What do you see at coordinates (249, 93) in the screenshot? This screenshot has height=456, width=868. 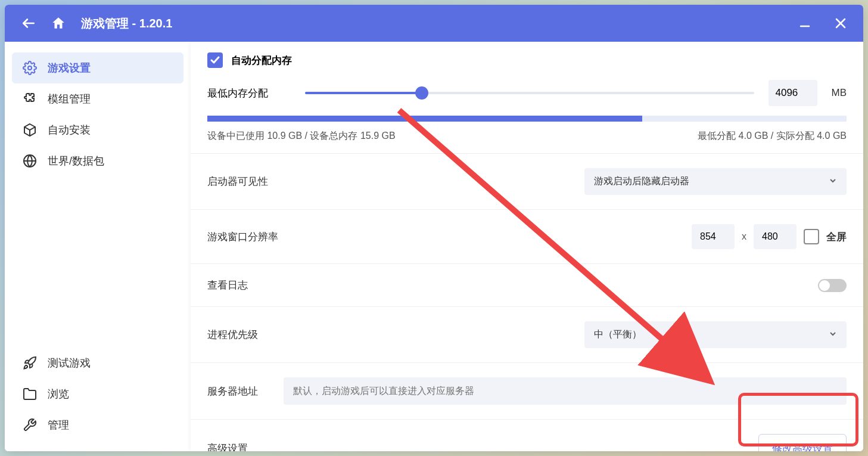 I see `min-memory-label: 最低内存分配` at bounding box center [249, 93].